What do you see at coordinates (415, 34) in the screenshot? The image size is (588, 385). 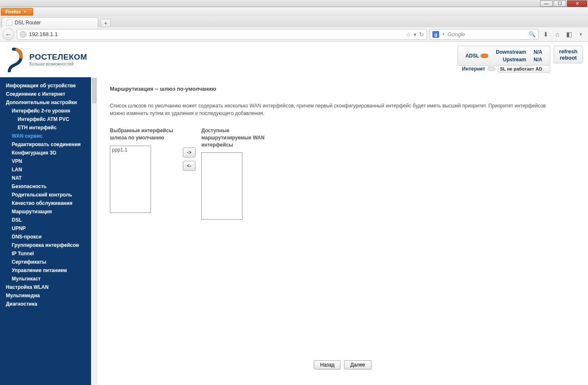 I see `history-dropdown-icon: ▾` at bounding box center [415, 34].